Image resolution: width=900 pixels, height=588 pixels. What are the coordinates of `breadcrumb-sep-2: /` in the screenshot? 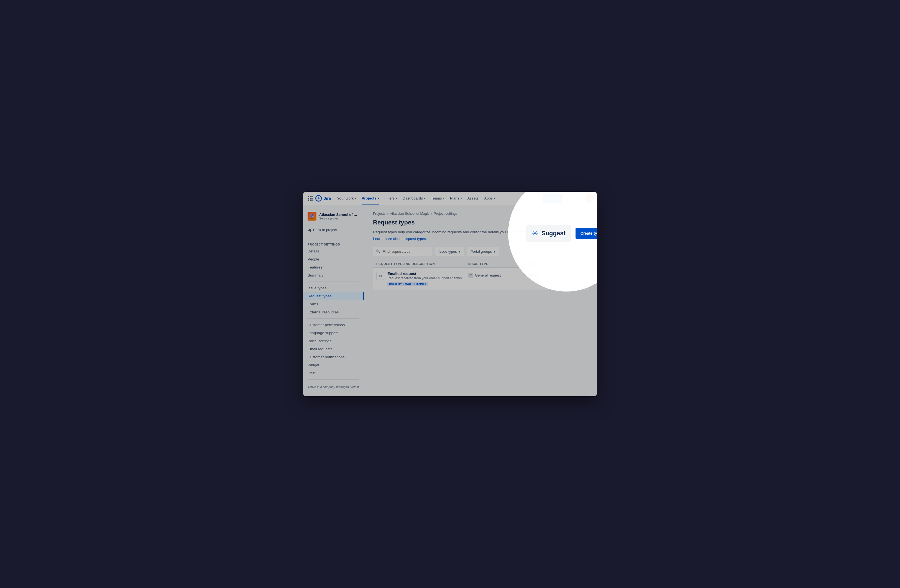 It's located at (431, 214).